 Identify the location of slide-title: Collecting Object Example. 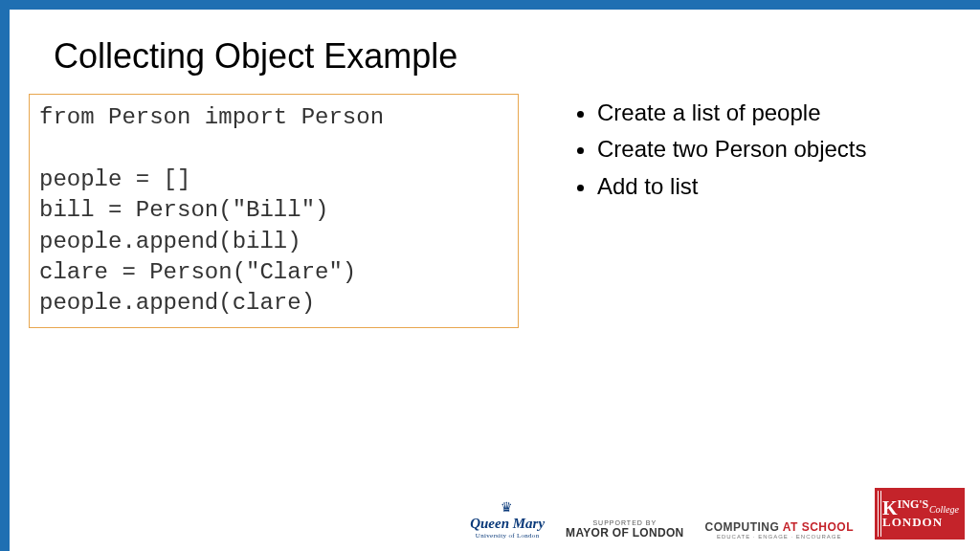
(517, 56).